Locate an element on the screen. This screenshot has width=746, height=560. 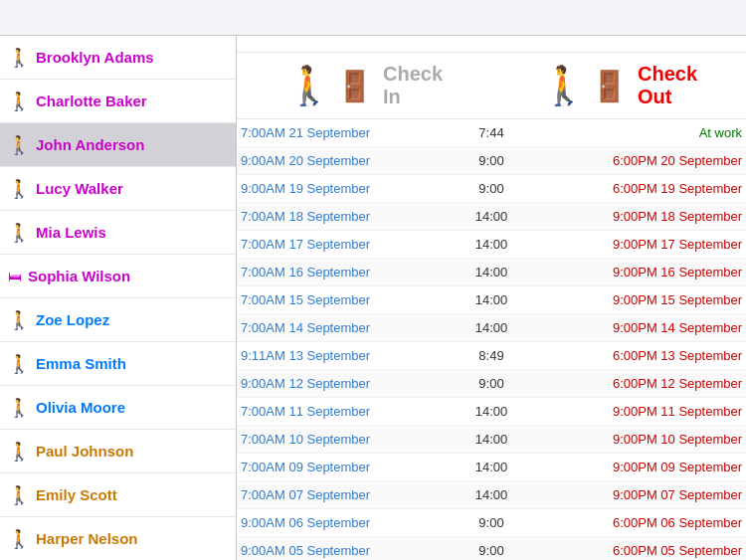
checkin-cell: 9:11AM 13 September is located at coordinates (347, 356).